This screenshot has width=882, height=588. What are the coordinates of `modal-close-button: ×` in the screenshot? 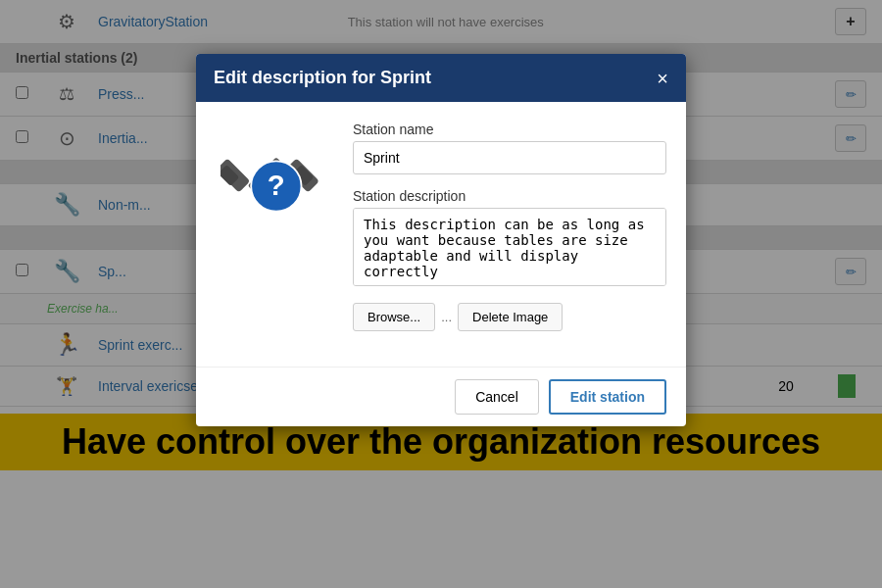 It's located at (662, 78).